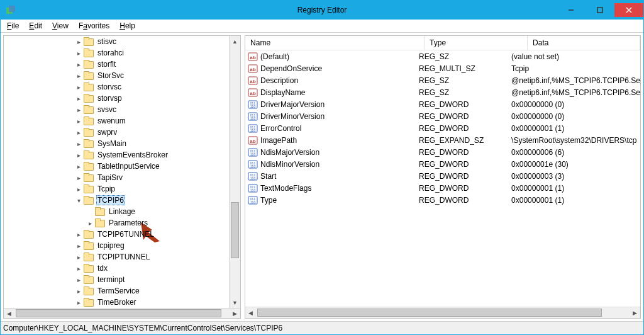 This screenshot has width=644, height=335. I want to click on tree-node: ▸storflt, so click(116, 64).